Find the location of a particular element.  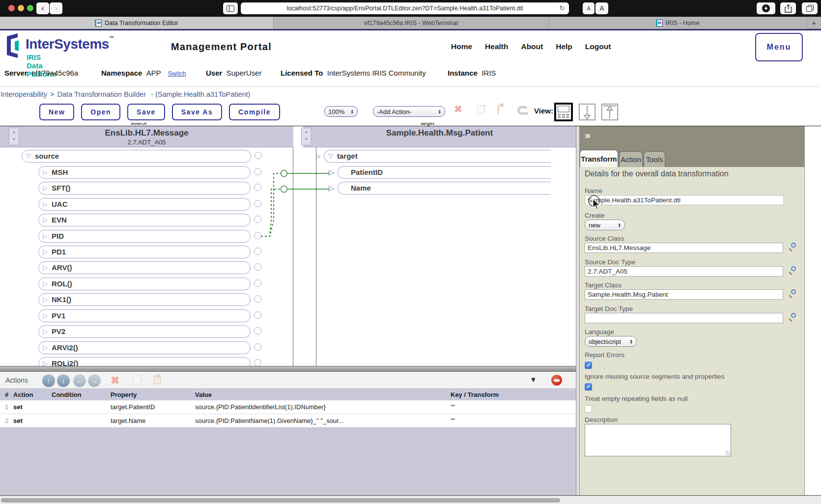

font-larger-button: A is located at coordinates (602, 8).